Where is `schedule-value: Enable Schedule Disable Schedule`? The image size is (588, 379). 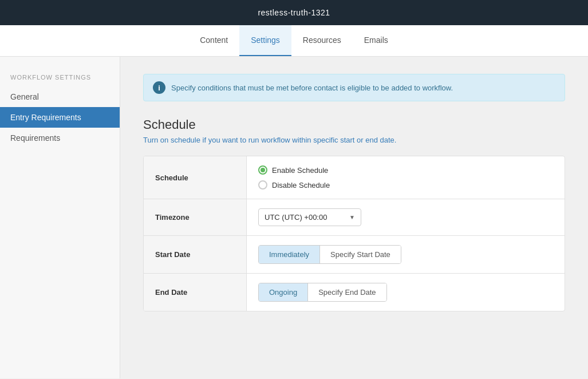
schedule-value: Enable Schedule Disable Schedule is located at coordinates (405, 177).